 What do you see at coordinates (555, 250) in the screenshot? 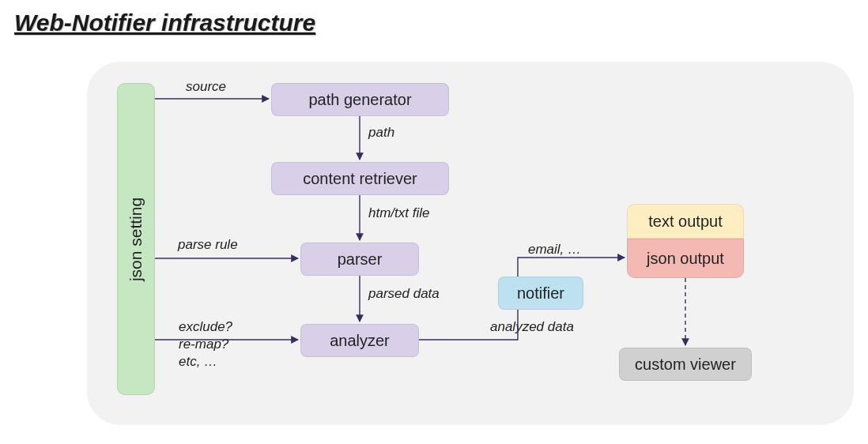
I see `edge-label-email: email, …` at bounding box center [555, 250].